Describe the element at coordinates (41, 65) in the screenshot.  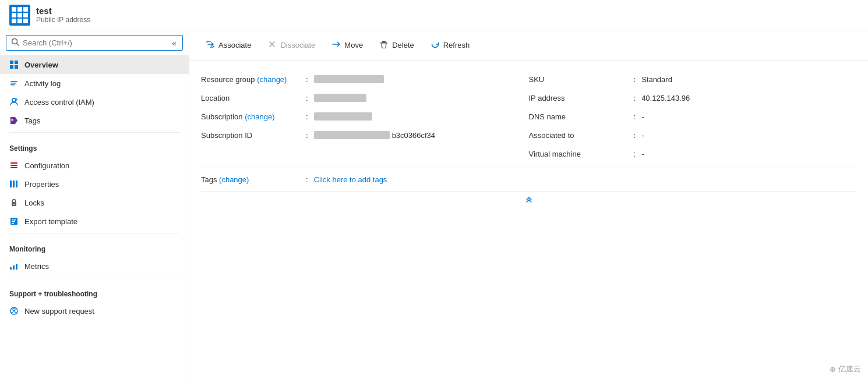
I see `sidebar-item-label: Overview` at that location.